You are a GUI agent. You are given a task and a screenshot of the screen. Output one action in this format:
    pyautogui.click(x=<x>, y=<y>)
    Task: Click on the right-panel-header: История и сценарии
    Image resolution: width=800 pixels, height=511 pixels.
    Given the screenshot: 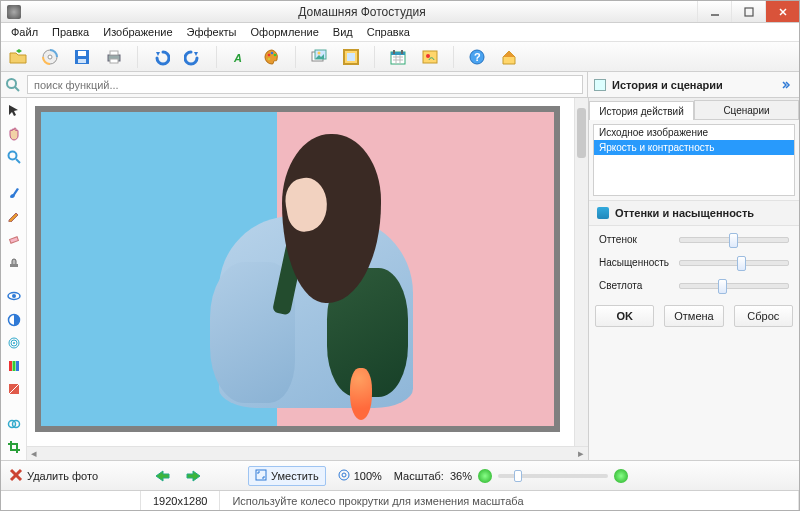 What is the action you would take?
    pyautogui.click(x=694, y=85)
    